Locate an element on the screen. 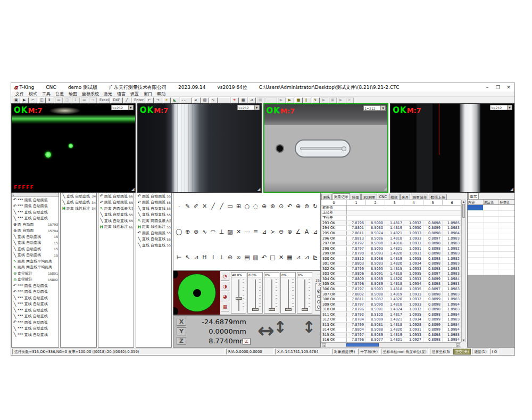 This screenshot has width=532, height=420. table-row: 293 OK7.87968.50901.48171.09320.80981.09… is located at coordinates (391, 224).